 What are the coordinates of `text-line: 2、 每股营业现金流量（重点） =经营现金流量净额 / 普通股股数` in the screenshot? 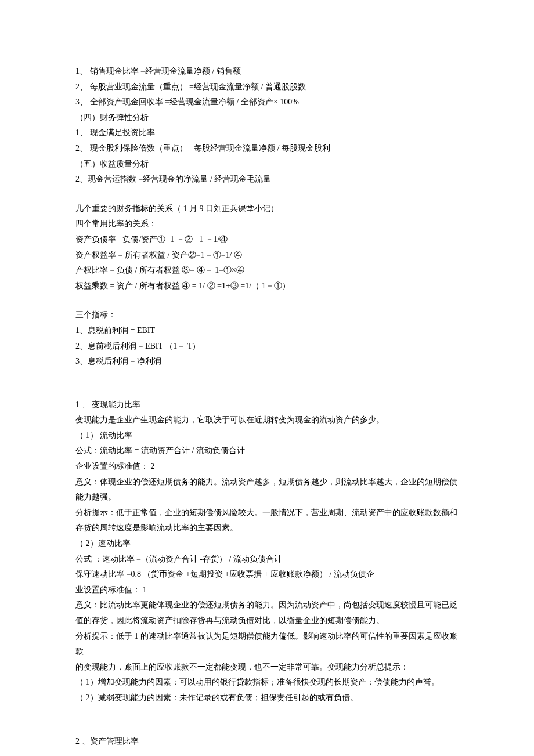 It's located at (267, 87).